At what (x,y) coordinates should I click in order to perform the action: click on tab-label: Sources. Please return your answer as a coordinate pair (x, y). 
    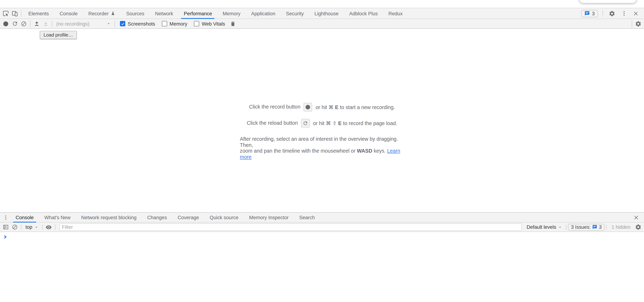
    Looking at the image, I should click on (136, 14).